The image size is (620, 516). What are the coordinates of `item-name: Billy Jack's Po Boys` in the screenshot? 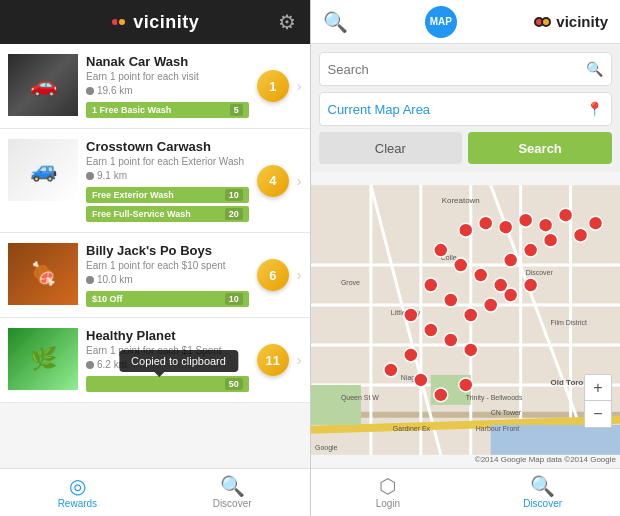 It's located at (168, 250).